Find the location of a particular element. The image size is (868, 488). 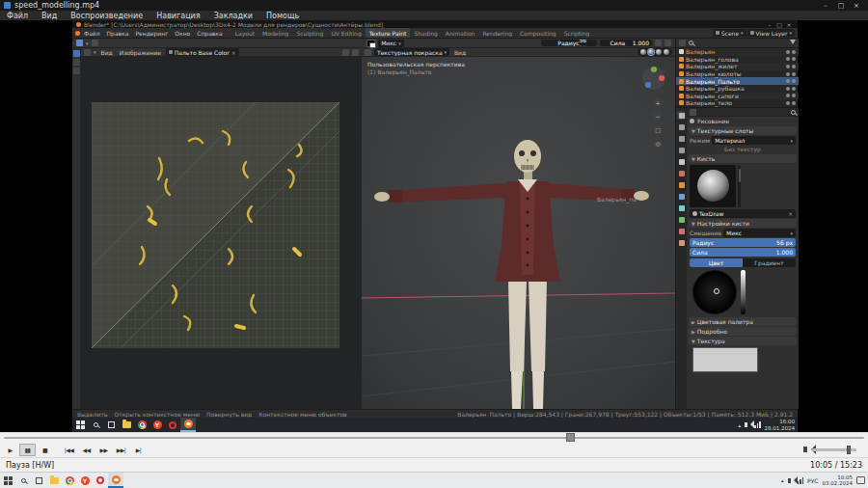

outliner-item: Валерьян_сапоги is located at coordinates (737, 96).